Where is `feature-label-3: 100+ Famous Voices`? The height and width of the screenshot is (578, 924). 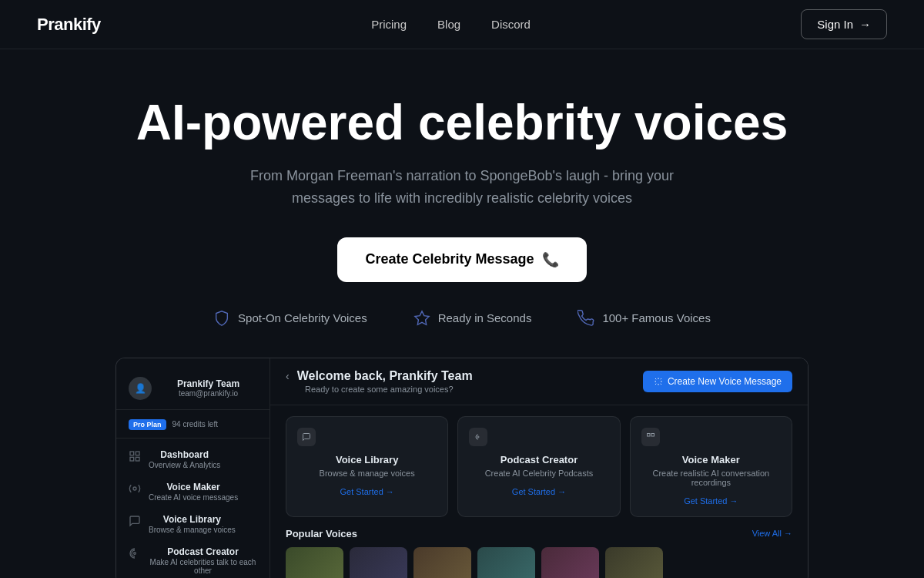
feature-label-3: 100+ Famous Voices is located at coordinates (656, 318).